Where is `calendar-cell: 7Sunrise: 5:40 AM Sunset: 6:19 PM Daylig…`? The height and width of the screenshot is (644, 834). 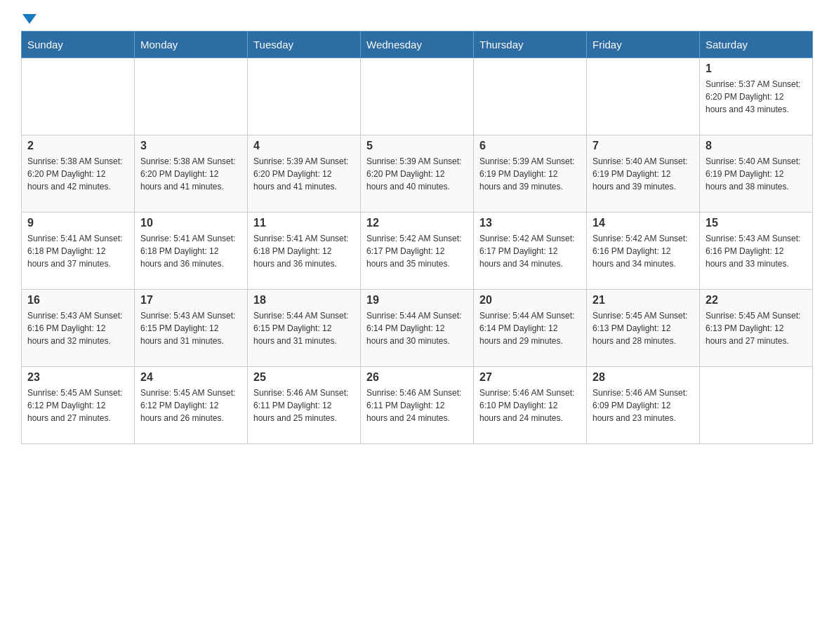
calendar-cell: 7Sunrise: 5:40 AM Sunset: 6:19 PM Daylig… is located at coordinates (643, 174).